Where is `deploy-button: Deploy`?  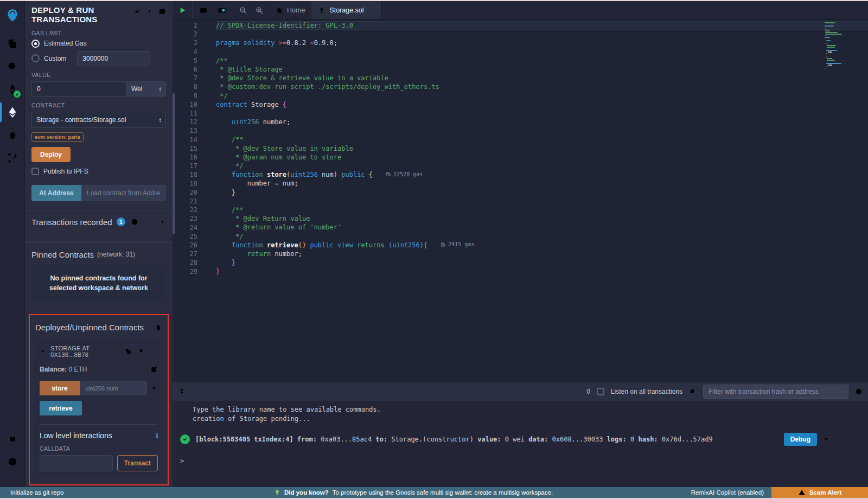
deploy-button: Deploy is located at coordinates (51, 155).